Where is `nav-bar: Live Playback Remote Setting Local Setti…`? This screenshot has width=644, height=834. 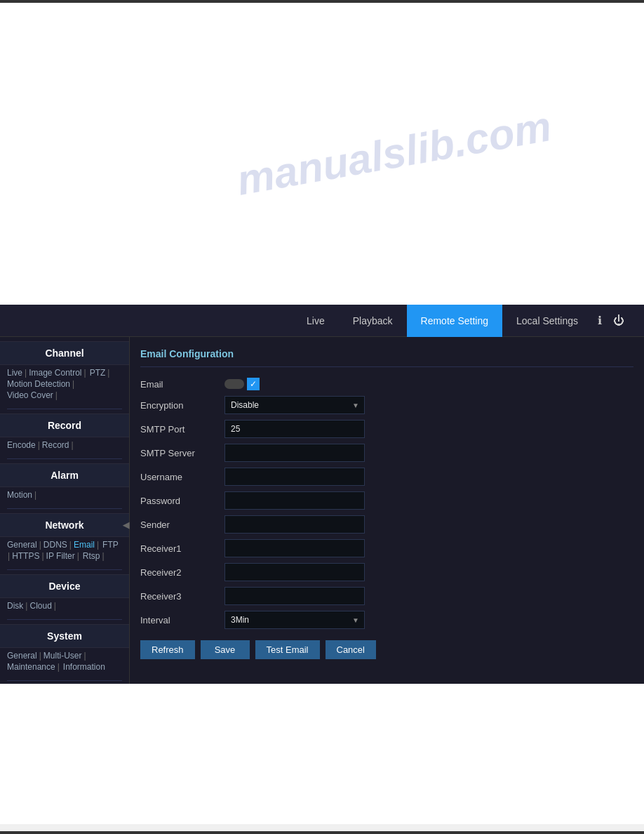
nav-bar: Live Playback Remote Setting Local Setti… is located at coordinates (322, 321).